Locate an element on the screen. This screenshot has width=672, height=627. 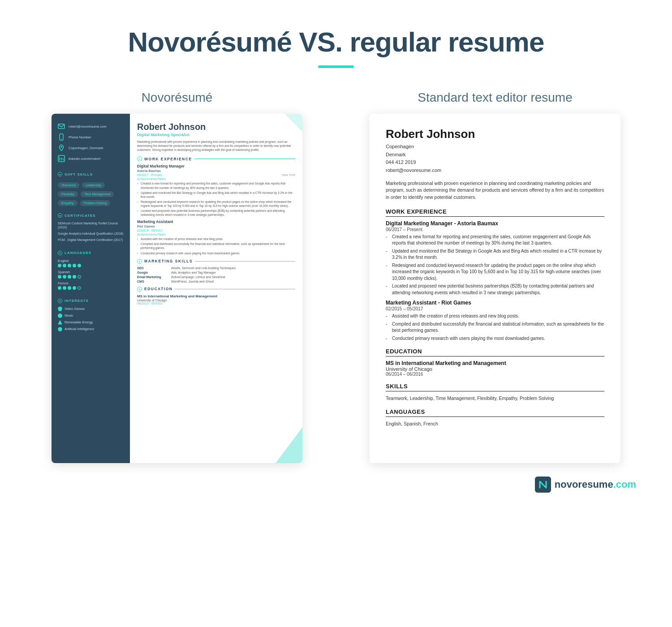
contact-linkedin-row: linkedin.com/in/robert is located at coordinates (90, 159).